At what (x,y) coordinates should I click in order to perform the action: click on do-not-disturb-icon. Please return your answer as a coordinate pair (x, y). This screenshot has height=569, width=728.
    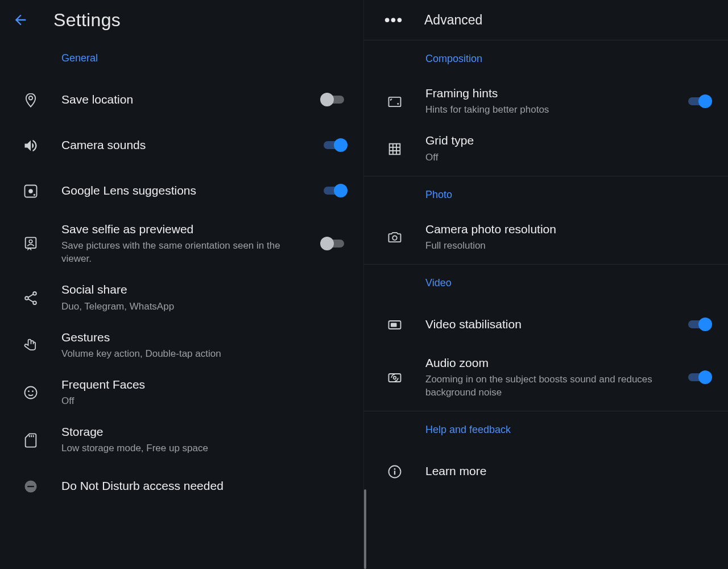
    Looking at the image, I should click on (31, 486).